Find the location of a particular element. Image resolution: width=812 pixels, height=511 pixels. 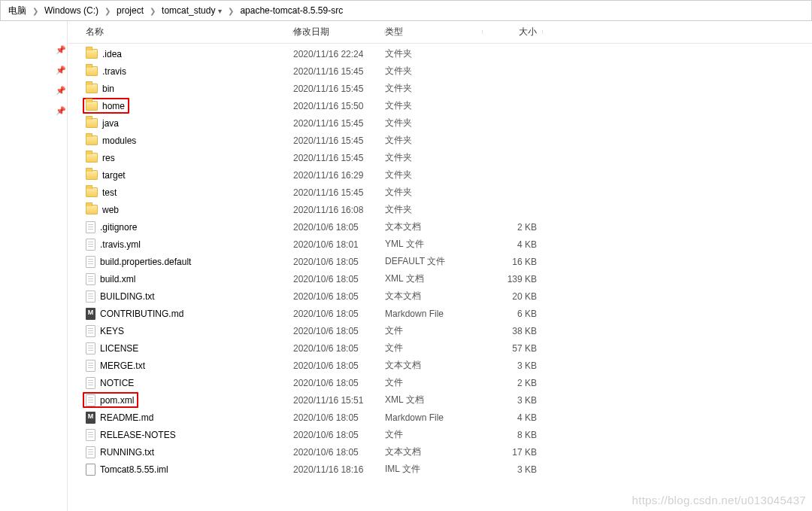

file-name-cell: build.xml is located at coordinates (189, 279).